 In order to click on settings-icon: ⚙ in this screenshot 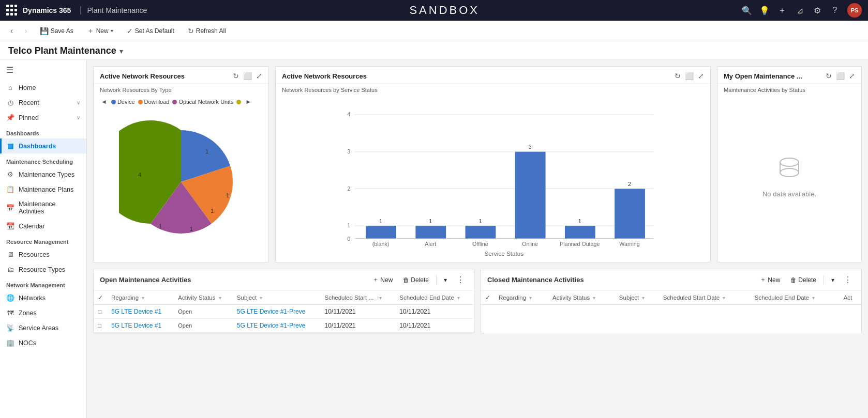, I will do `click(817, 10)`.